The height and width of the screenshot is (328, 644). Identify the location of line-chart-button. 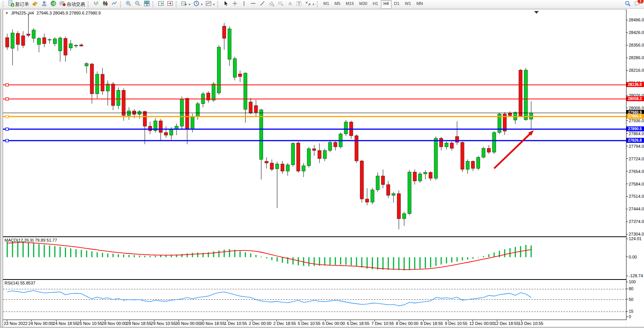
(114, 5).